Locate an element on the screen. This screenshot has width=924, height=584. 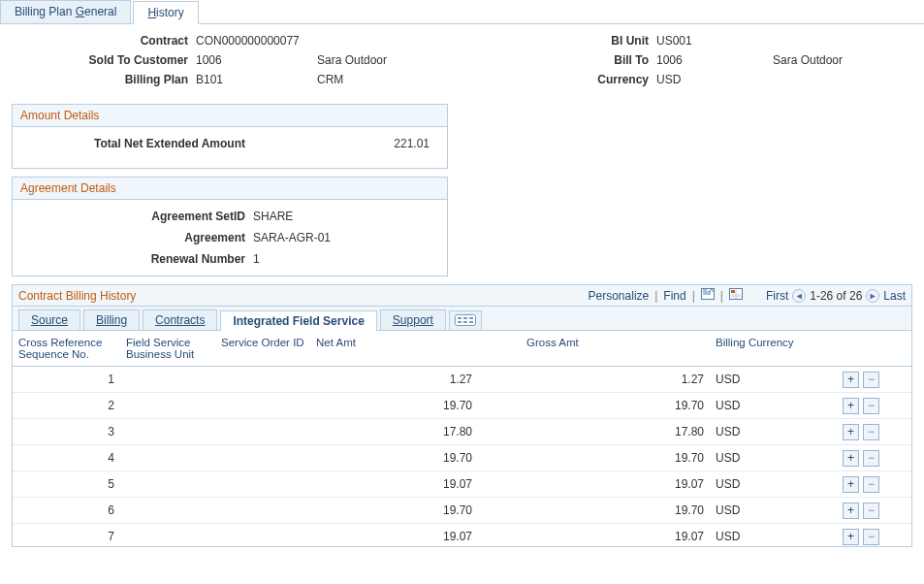
bi-unit-value: US001 is located at coordinates (675, 41).